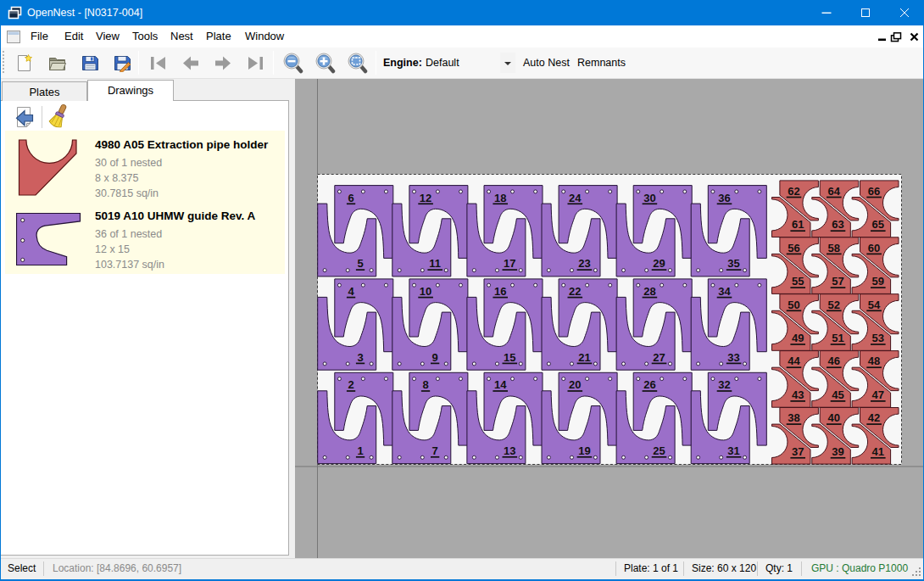 Image resolution: width=924 pixels, height=581 pixels. Describe the element at coordinates (509, 451) in the screenshot. I see `svg-text: 13` at that location.